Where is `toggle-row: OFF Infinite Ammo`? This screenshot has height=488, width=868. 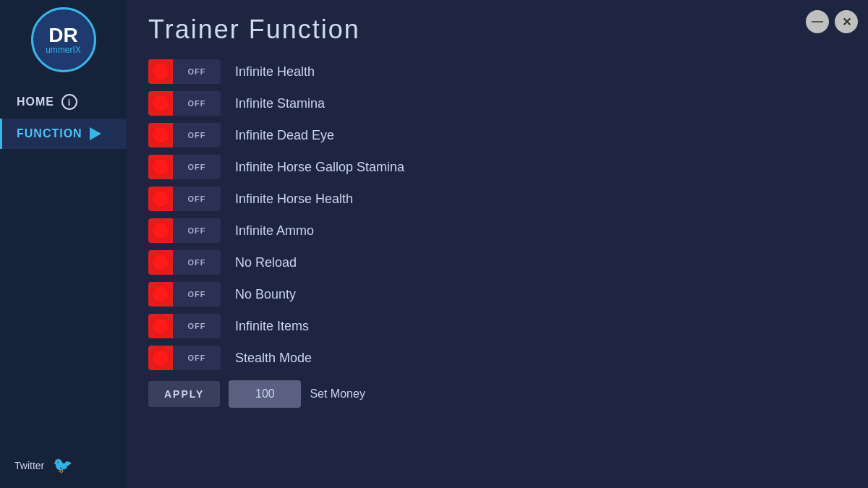
toggle-row: OFF Infinite Ammo is located at coordinates (498, 231).